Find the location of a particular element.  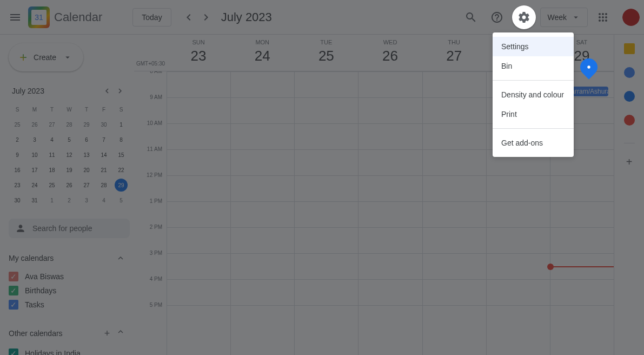

day-header: THU27 is located at coordinates (454, 53).